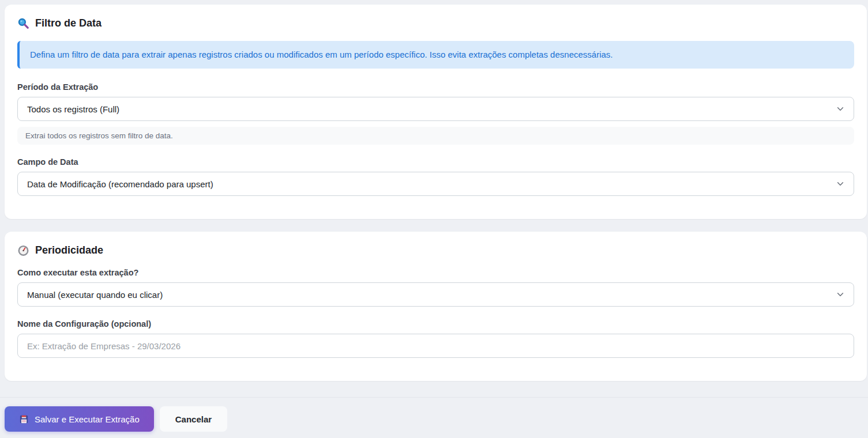 The width and height of the screenshot is (868, 438). I want to click on floppy-disk-icon, so click(24, 420).